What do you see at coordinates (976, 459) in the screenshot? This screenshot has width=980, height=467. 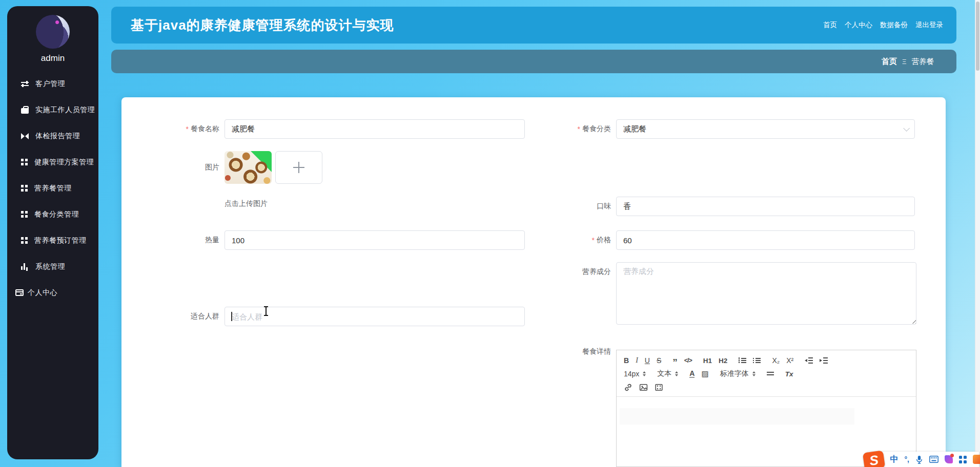 I see `ime-partial-icon` at bounding box center [976, 459].